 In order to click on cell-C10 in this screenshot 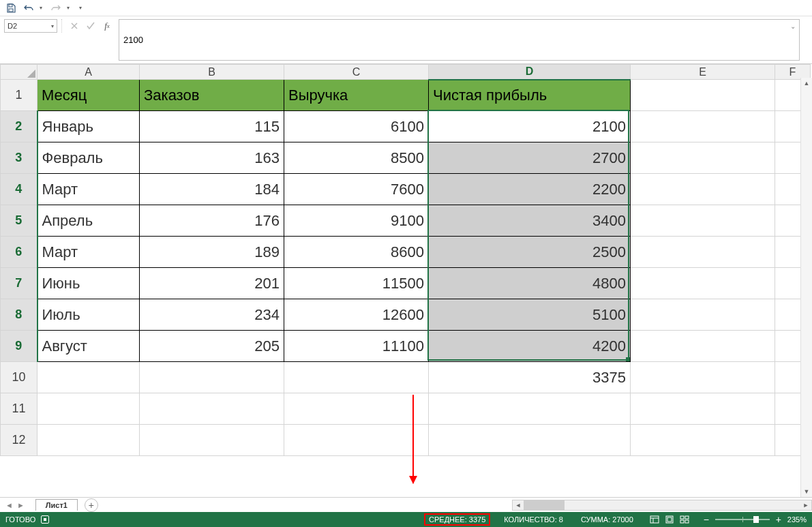, I will do `click(357, 378)`.